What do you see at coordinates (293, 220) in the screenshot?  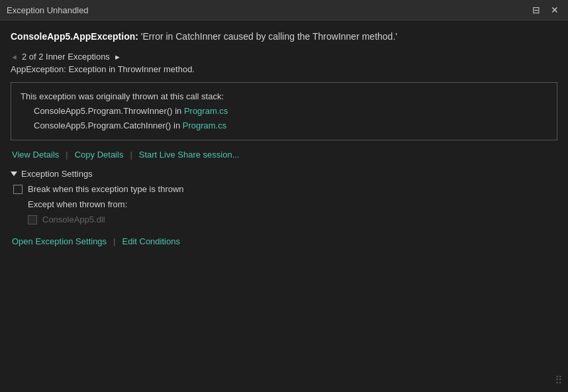 I see `disabled-dll-row: ConsoleApp5.dll` at bounding box center [293, 220].